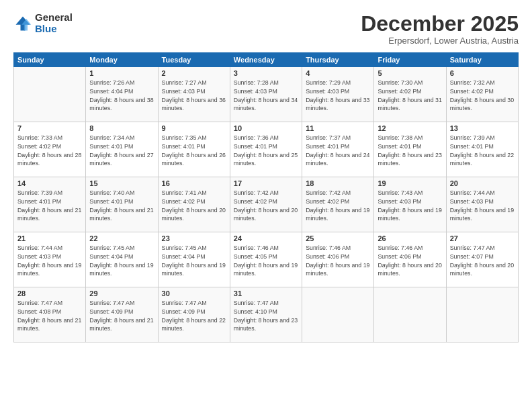 The image size is (532, 411). I want to click on day-number: 30, so click(194, 293).